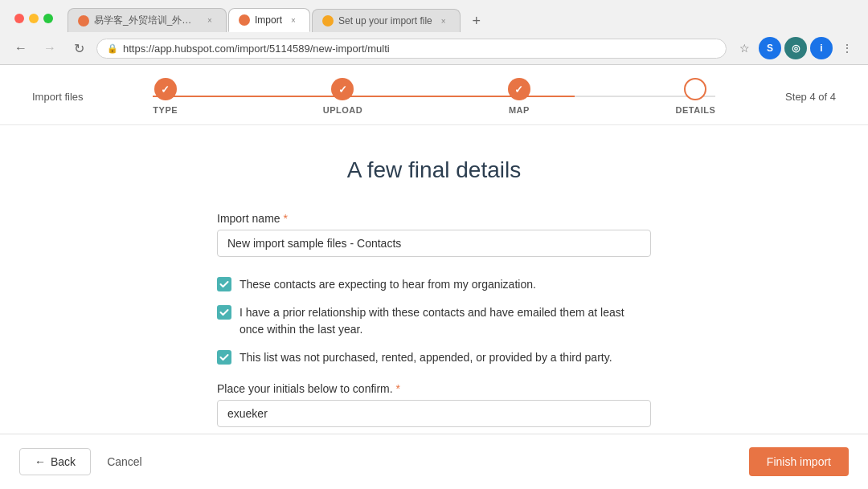 This screenshot has height=489, width=868. What do you see at coordinates (799, 462) in the screenshot?
I see `finish-import-button: Finish import` at bounding box center [799, 462].